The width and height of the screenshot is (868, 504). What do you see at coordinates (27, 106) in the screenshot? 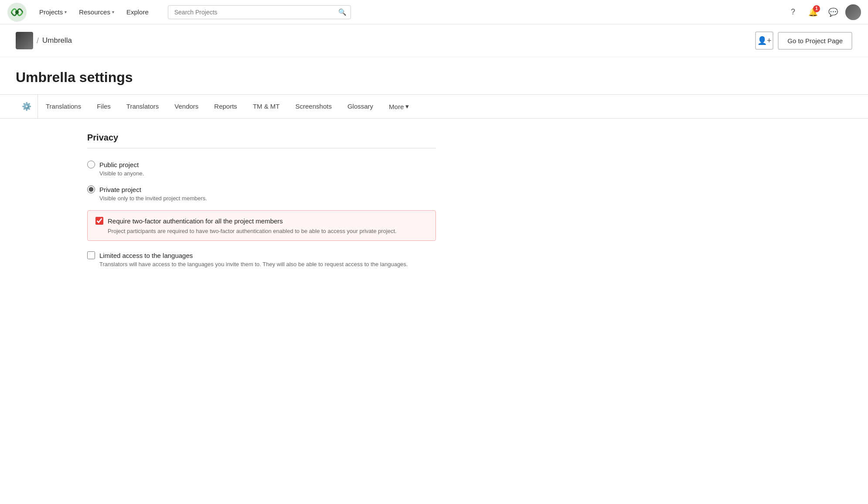
I see `sliders-icon: ⚙️` at bounding box center [27, 106].